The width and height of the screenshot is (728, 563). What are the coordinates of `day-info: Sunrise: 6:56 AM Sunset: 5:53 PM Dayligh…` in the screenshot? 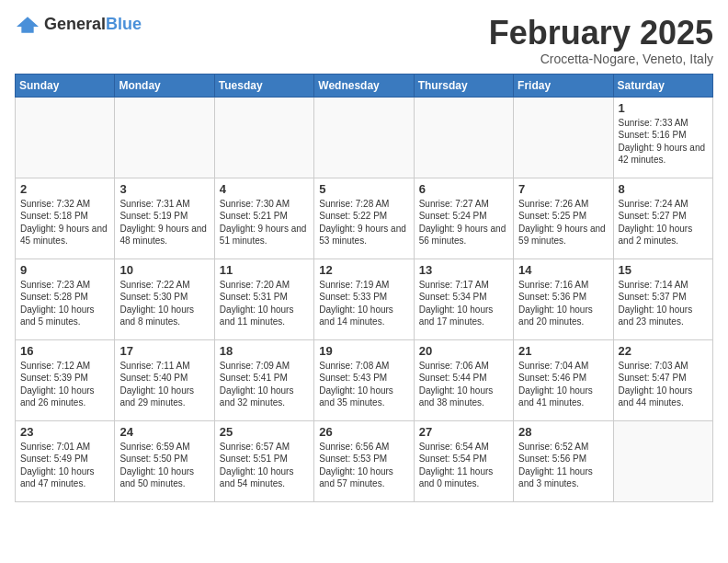 It's located at (364, 465).